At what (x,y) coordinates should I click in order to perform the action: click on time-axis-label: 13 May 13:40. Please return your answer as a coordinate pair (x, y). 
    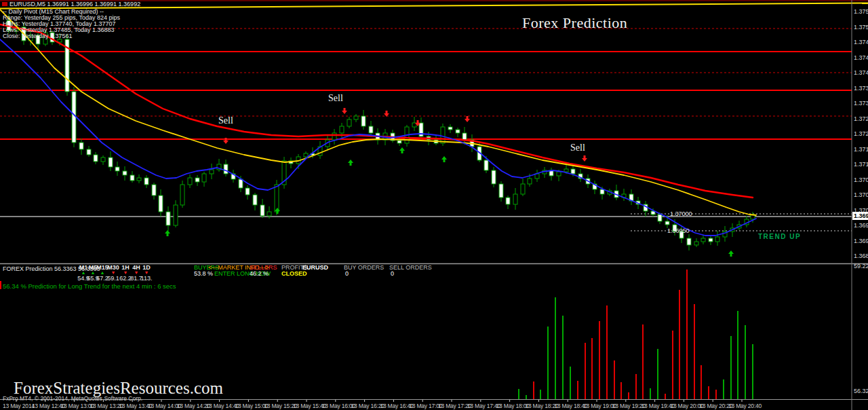
    Looking at the image, I should click on (136, 406).